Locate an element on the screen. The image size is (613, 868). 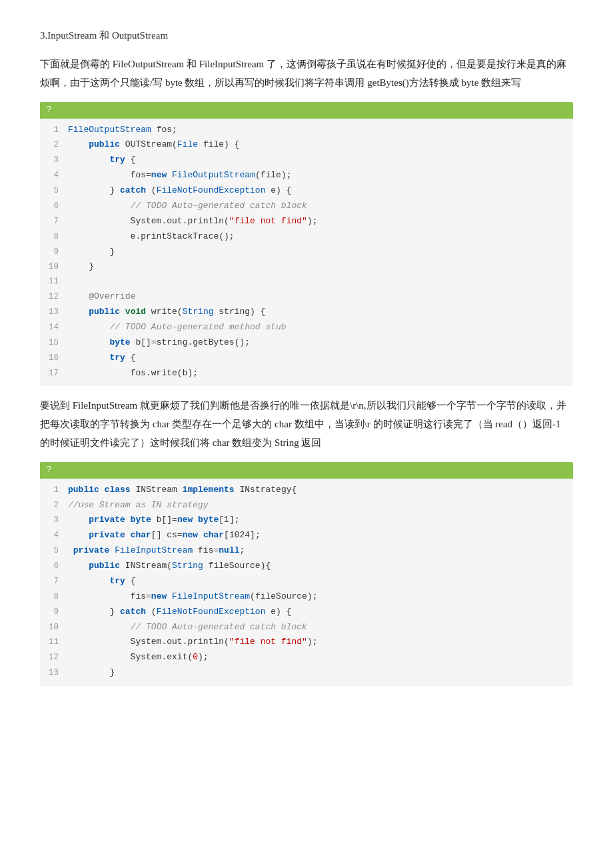
paragraph-2: 要说到 FileInputStream 就更麻烦了我们判断他是否换行的唯一依据就… is located at coordinates (306, 424).